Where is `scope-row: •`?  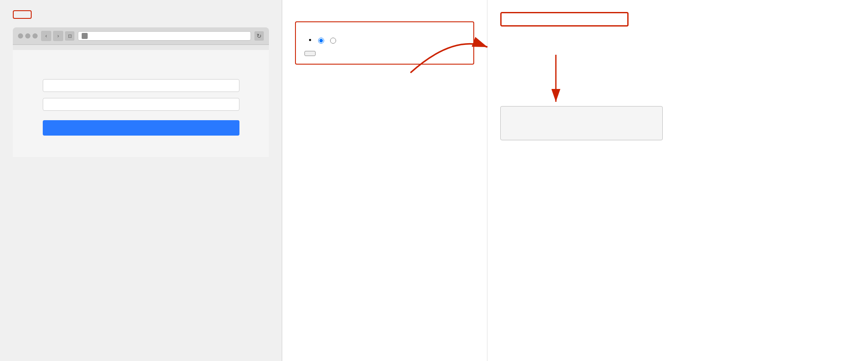
scope-row: • is located at coordinates (387, 40).